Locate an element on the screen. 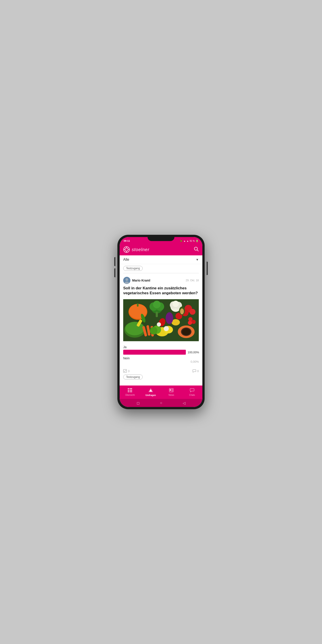 The width and height of the screenshot is (322, 644). search-button is located at coordinates (196, 250).